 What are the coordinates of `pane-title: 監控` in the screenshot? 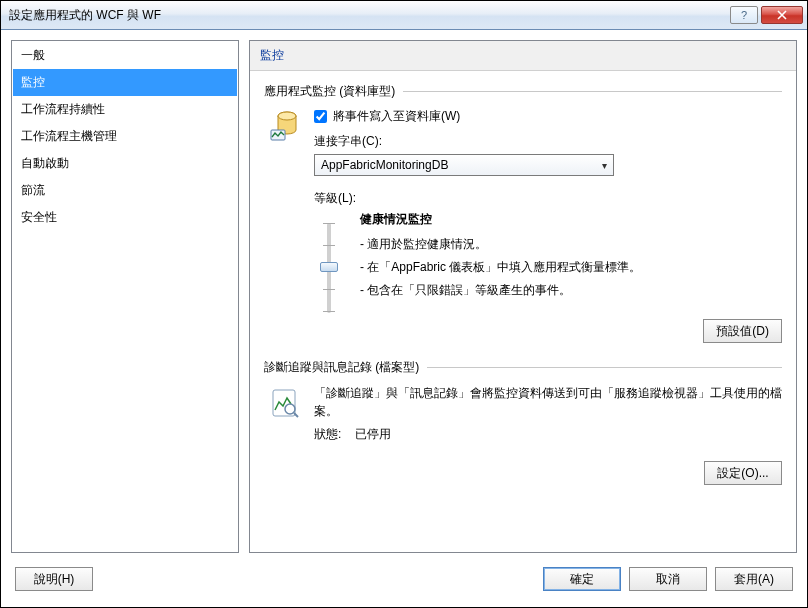 It's located at (523, 56).